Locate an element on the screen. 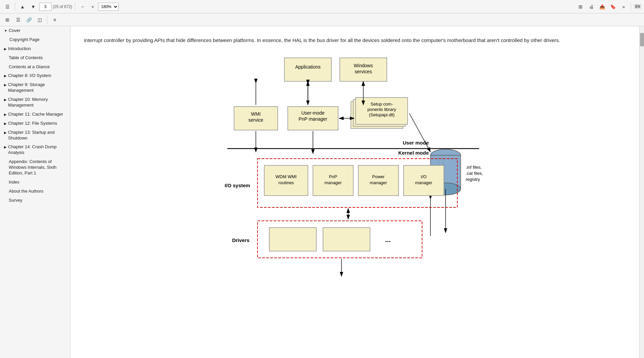 This screenshot has height=358, width=644. scrollbar-thumb is located at coordinates (642, 40).